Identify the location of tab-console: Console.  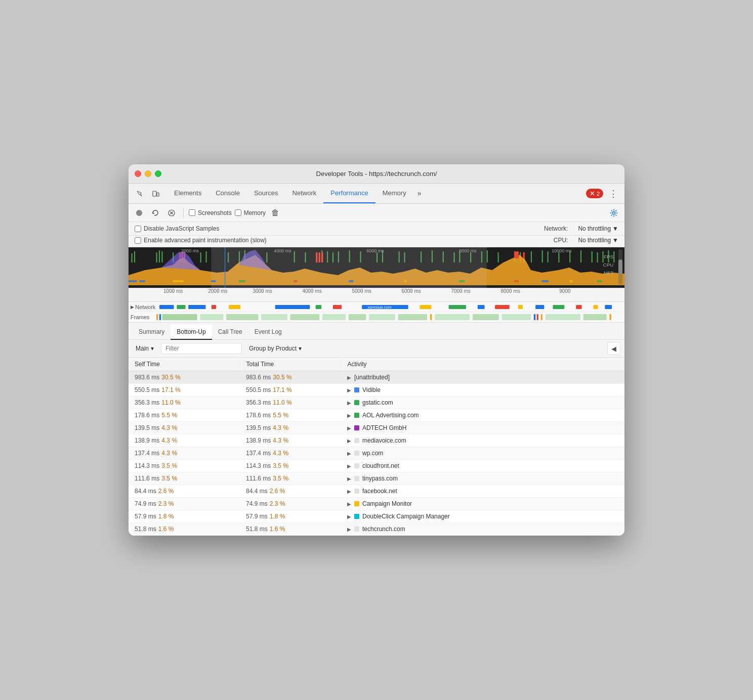
(228, 193).